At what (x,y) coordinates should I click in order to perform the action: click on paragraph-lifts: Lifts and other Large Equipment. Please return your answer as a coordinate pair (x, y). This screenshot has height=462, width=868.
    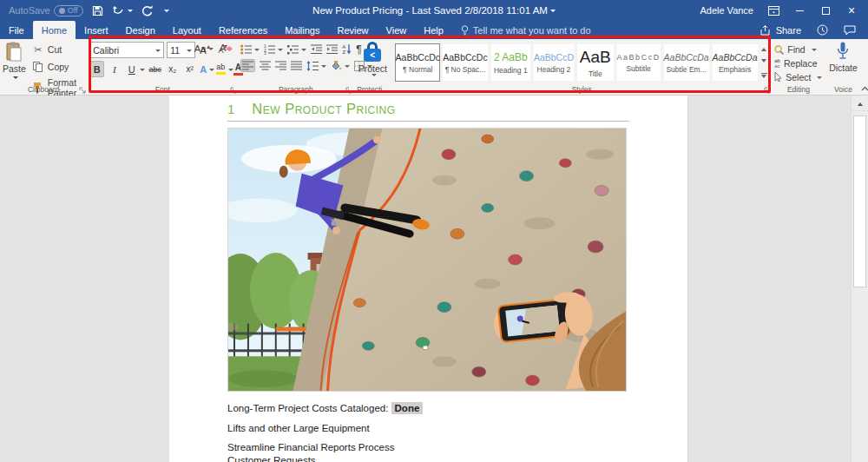
    Looking at the image, I should click on (429, 428).